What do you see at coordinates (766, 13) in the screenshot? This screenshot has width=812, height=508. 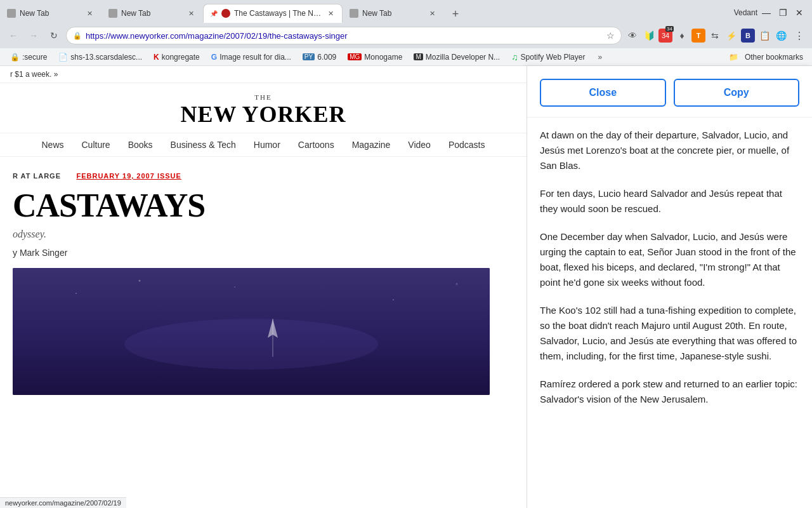 I see `minimize-button: —` at bounding box center [766, 13].